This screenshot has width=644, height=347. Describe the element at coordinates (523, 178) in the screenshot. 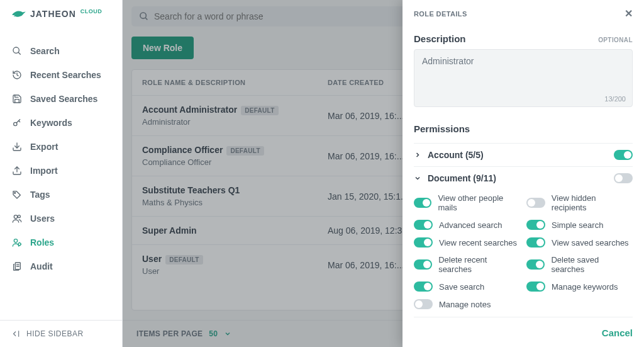

I see `permission-group: Document (9/11)` at that location.